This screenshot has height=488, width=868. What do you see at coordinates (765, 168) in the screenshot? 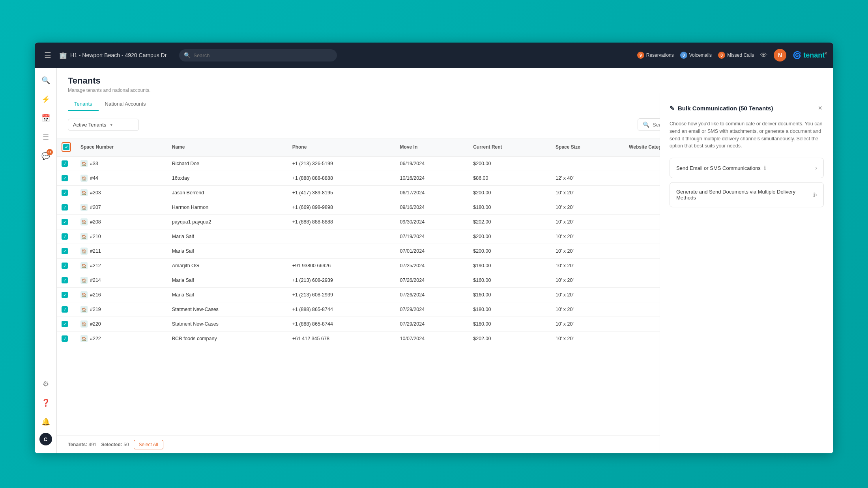
I see `info-icon-1: ℹ` at bounding box center [765, 168].